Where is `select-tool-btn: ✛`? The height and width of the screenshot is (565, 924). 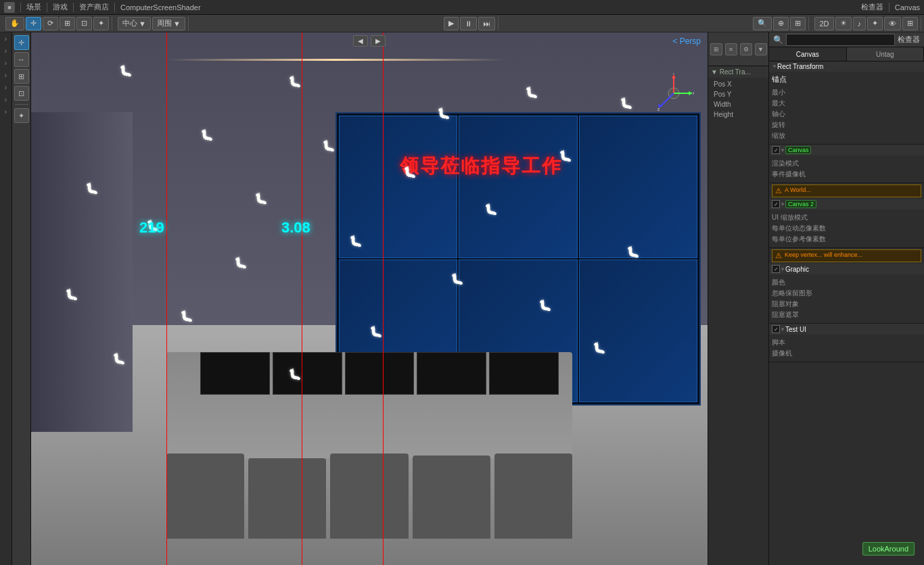 select-tool-btn: ✛ is located at coordinates (22, 43).